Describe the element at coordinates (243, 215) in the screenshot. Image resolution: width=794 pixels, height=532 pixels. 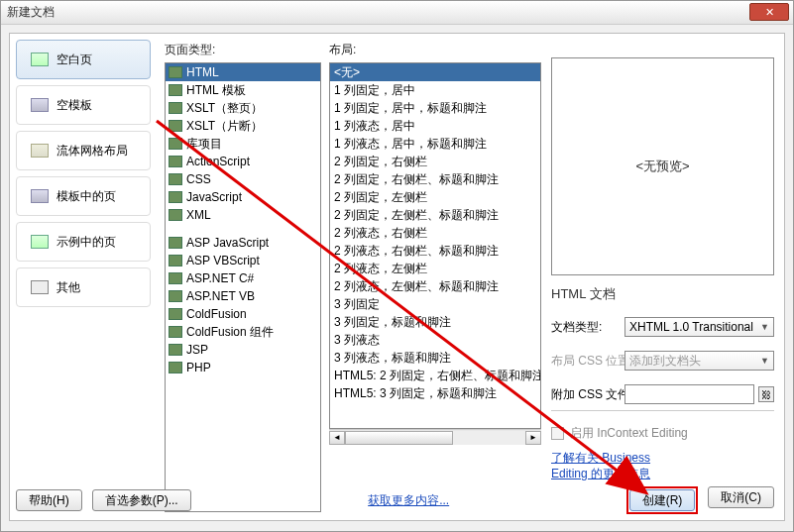
I see `page-type-item: XML` at that location.